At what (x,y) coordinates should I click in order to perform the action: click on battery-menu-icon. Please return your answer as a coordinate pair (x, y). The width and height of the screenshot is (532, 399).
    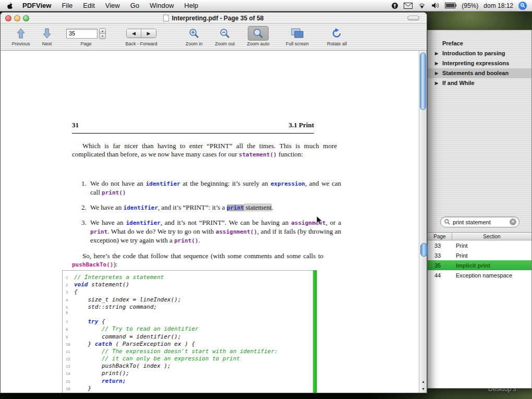
    Looking at the image, I should click on (451, 5).